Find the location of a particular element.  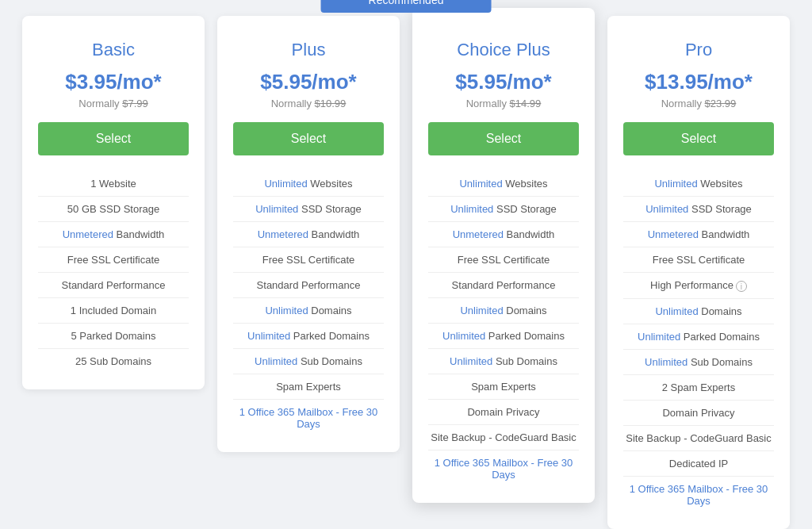

features-list-pro: Unlimited WebsitesUnlimited SSD StorageU… is located at coordinates (699, 343).